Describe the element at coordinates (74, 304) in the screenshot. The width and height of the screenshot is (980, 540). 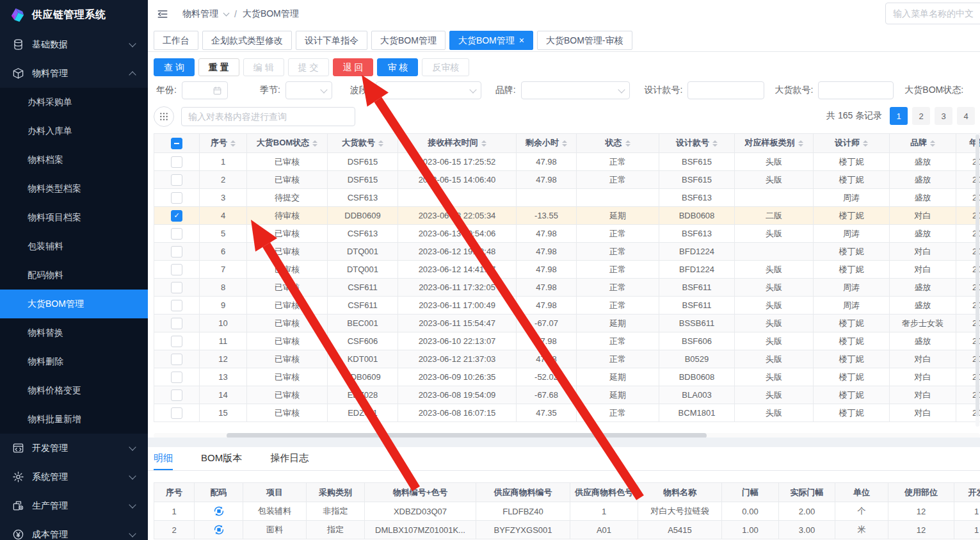
I see `sidebar-item: 大货BOM管理` at that location.